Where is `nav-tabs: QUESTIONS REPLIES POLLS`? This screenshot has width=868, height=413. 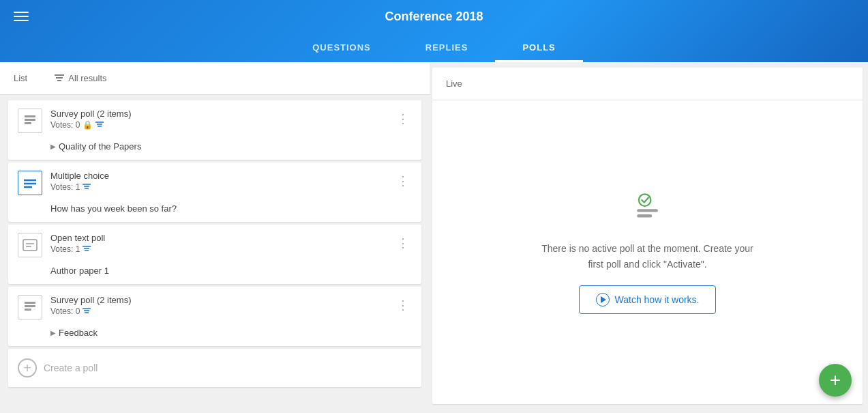
nav-tabs: QUESTIONS REPLIES POLLS is located at coordinates (434, 48).